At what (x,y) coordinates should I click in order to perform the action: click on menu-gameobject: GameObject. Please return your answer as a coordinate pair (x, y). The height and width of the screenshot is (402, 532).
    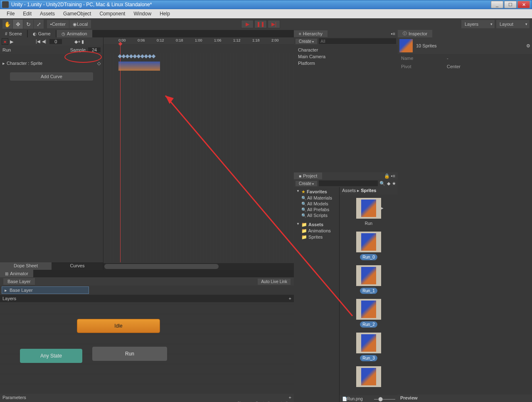
    Looking at the image, I should click on (77, 14).